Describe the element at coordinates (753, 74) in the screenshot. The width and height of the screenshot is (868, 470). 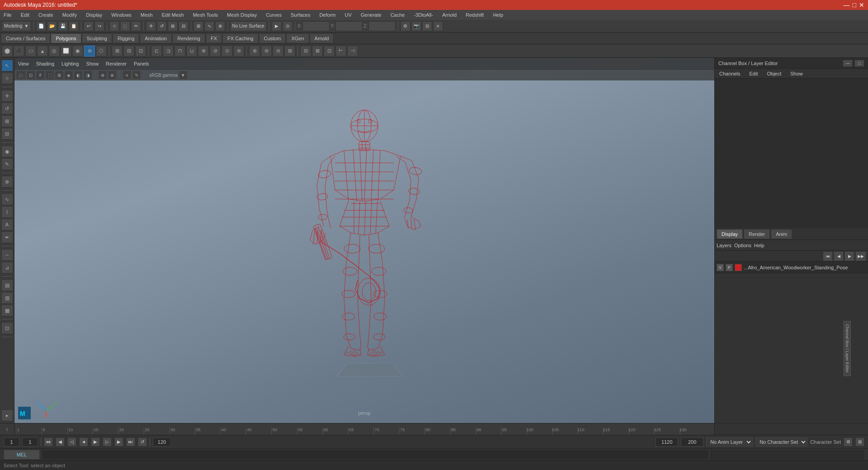
I see `cb-tab-edit: Edit` at that location.